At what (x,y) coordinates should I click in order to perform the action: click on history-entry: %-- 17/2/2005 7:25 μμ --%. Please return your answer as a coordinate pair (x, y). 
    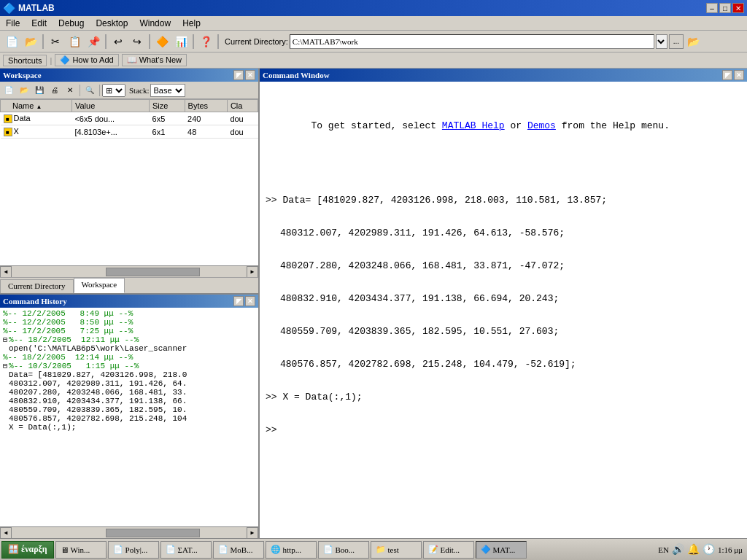
    Looking at the image, I should click on (129, 331).